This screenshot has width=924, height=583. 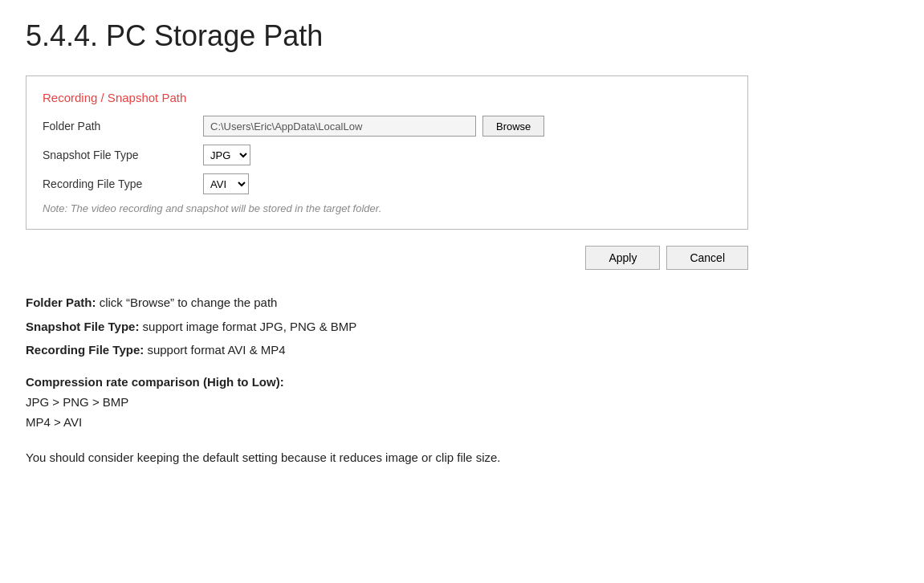 I want to click on apply-button: Apply, so click(x=623, y=258).